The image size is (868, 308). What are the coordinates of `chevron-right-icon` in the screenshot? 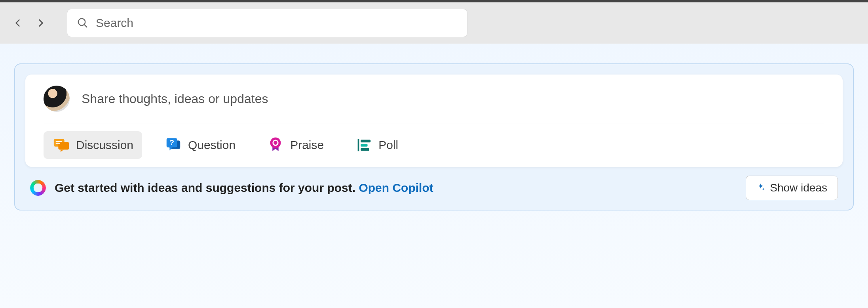 It's located at (40, 23).